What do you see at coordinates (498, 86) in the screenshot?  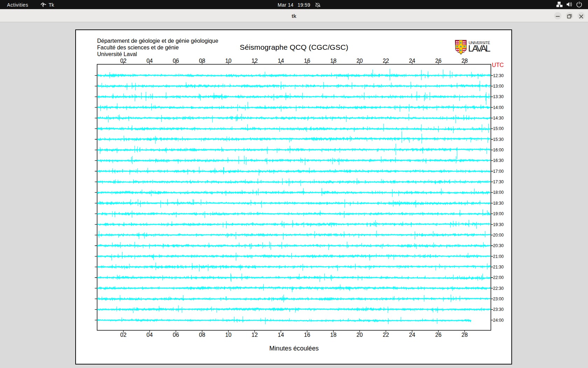 I see `svg-text: 13:00` at bounding box center [498, 86].